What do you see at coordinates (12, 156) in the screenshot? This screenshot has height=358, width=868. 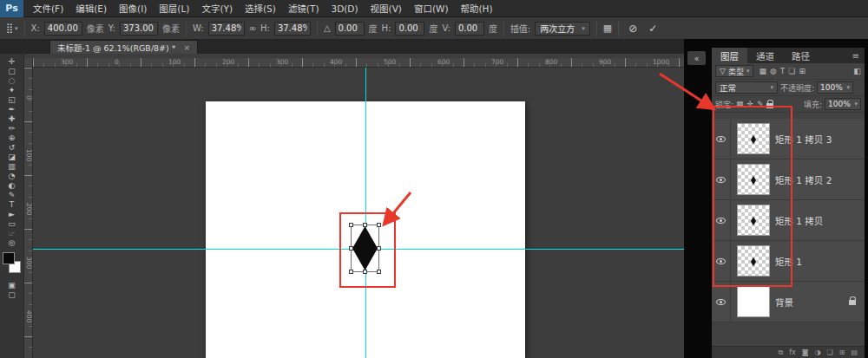 I see `eraser-tool: ◪` at bounding box center [12, 156].